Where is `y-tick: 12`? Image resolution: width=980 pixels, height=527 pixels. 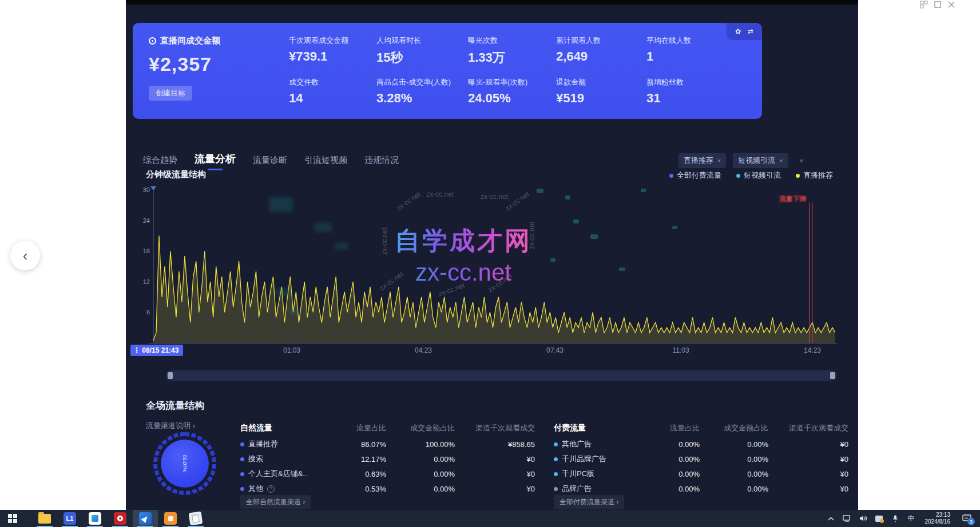
y-tick: 12 is located at coordinates (141, 282).